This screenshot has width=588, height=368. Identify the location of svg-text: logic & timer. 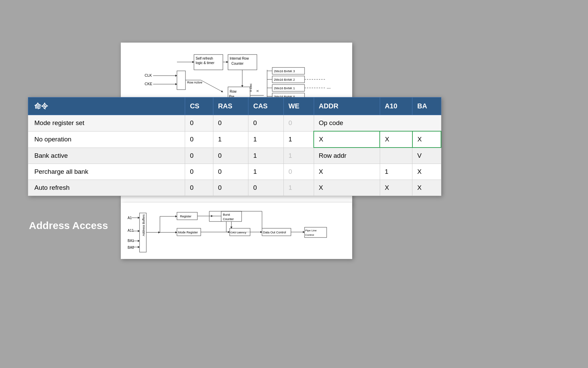
(205, 63).